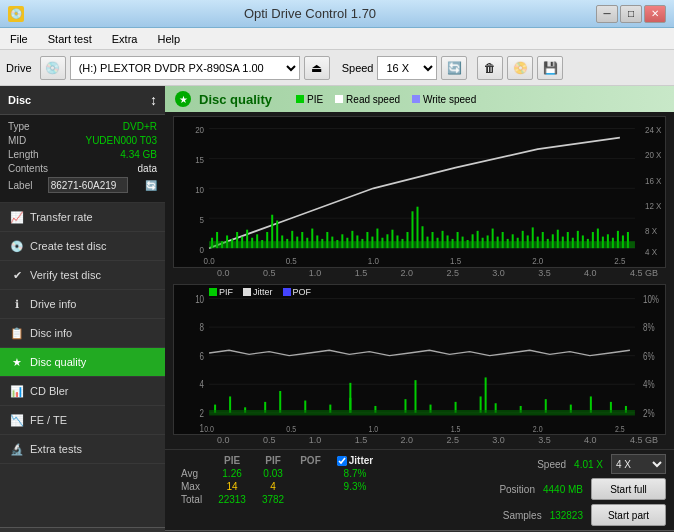  Describe the element at coordinates (232, 486) in the screenshot. I see `max-pie: 14` at that location.